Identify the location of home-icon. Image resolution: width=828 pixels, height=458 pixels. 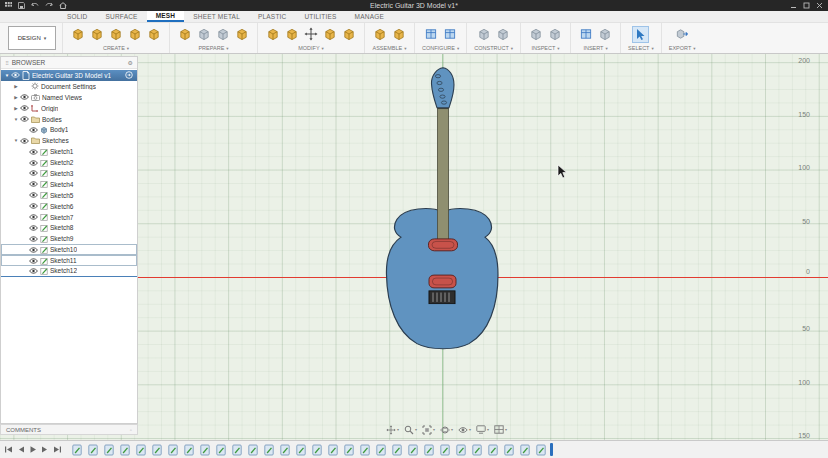
(63, 6).